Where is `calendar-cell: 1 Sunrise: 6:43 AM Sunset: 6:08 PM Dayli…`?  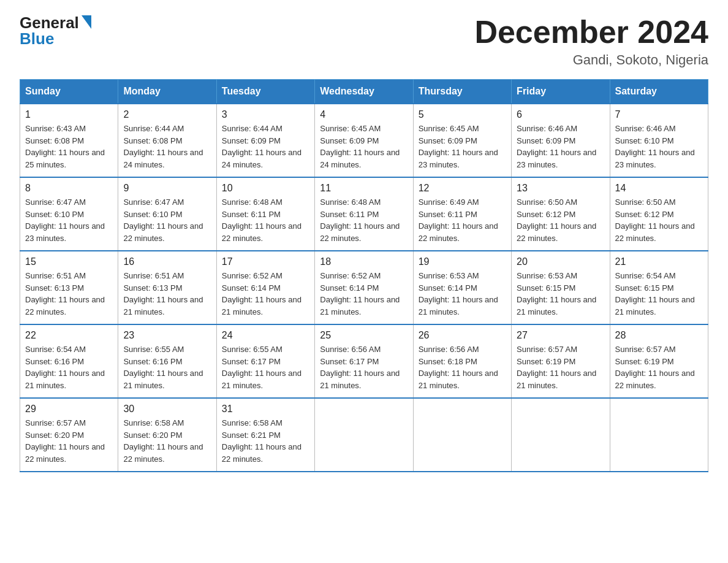 calendar-cell: 1 Sunrise: 6:43 AM Sunset: 6:08 PM Dayli… is located at coordinates (69, 140).